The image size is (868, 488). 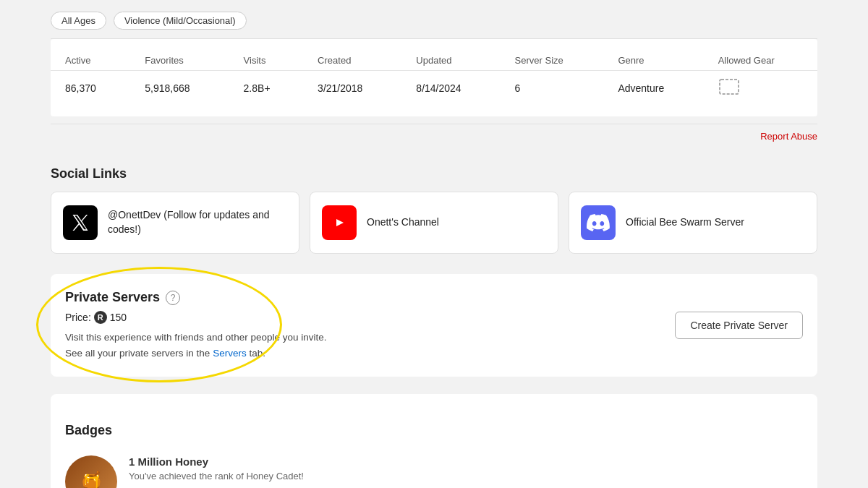 What do you see at coordinates (553, 88) in the screenshot?
I see `val-server-size: 6` at bounding box center [553, 88].